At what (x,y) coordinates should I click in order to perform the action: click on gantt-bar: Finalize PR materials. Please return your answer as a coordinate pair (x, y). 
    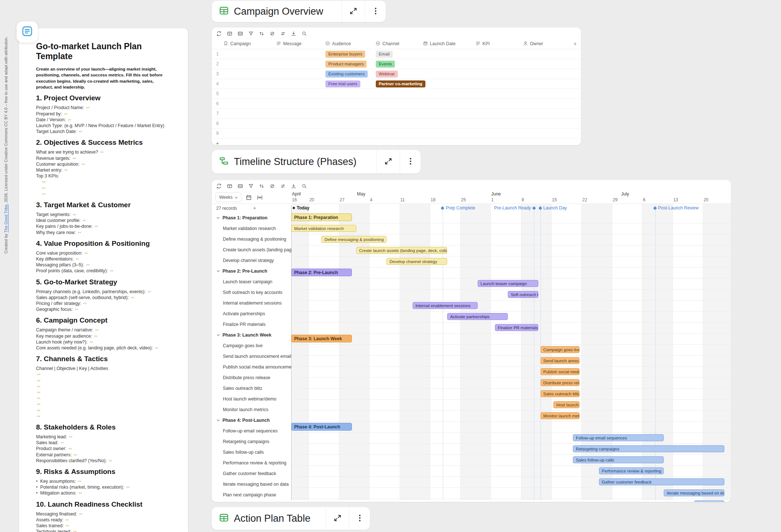
    Looking at the image, I should click on (517, 328).